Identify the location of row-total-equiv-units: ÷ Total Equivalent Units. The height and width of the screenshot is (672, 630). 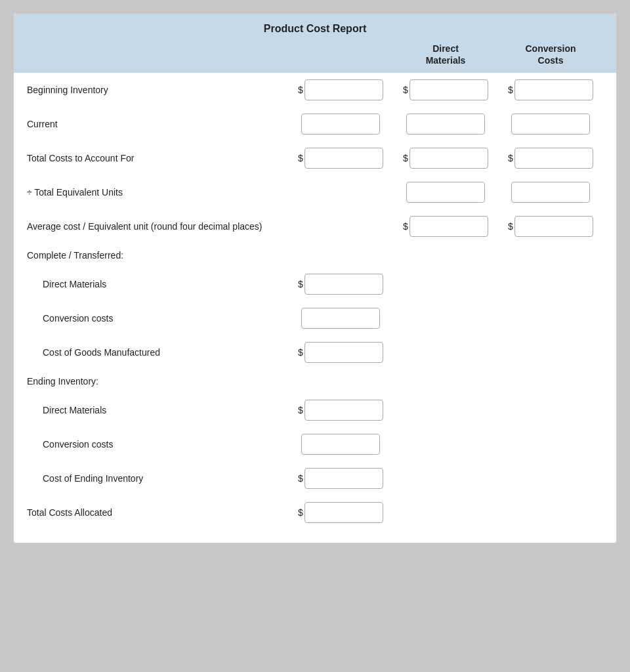
(315, 192).